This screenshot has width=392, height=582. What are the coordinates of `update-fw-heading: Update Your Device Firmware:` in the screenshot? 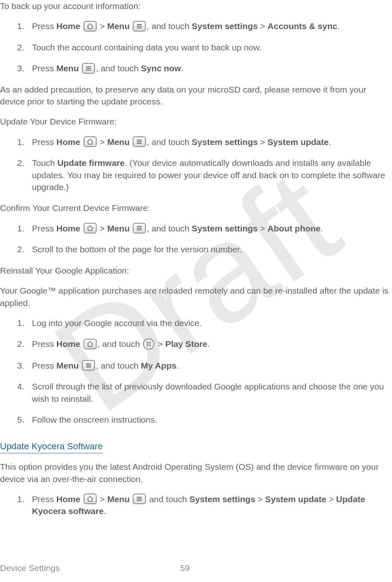 It's located at (196, 121).